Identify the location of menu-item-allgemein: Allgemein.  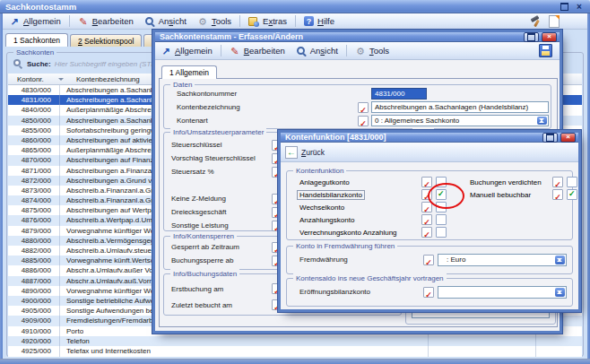
(35, 22).